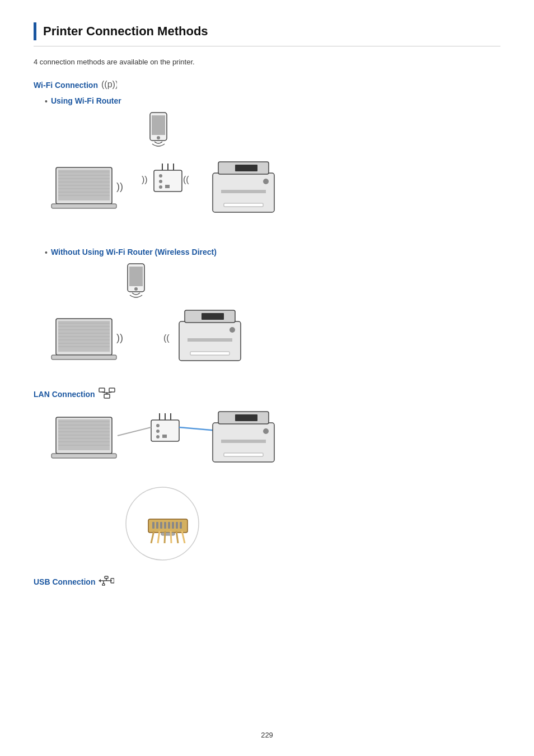 This screenshot has width=534, height=756. Describe the element at coordinates (66, 85) in the screenshot. I see `wifi-connection-link: Wi-Fi Connection` at that location.